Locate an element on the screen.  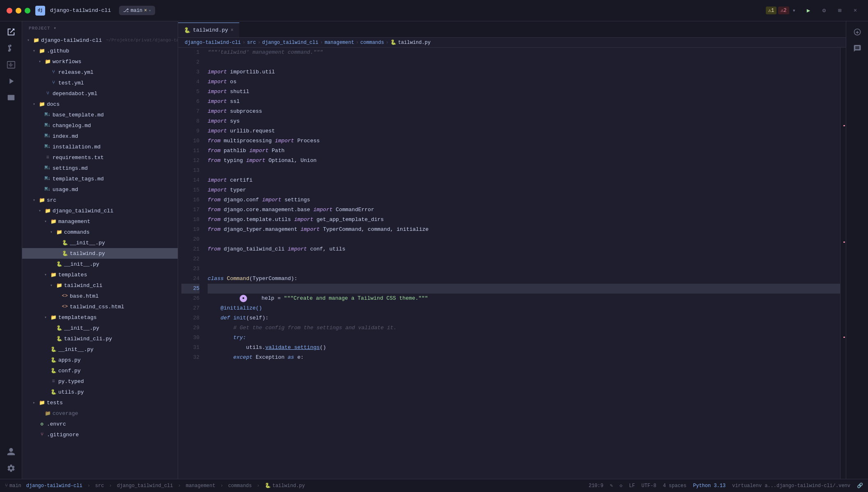
close-button is located at coordinates (9, 11).